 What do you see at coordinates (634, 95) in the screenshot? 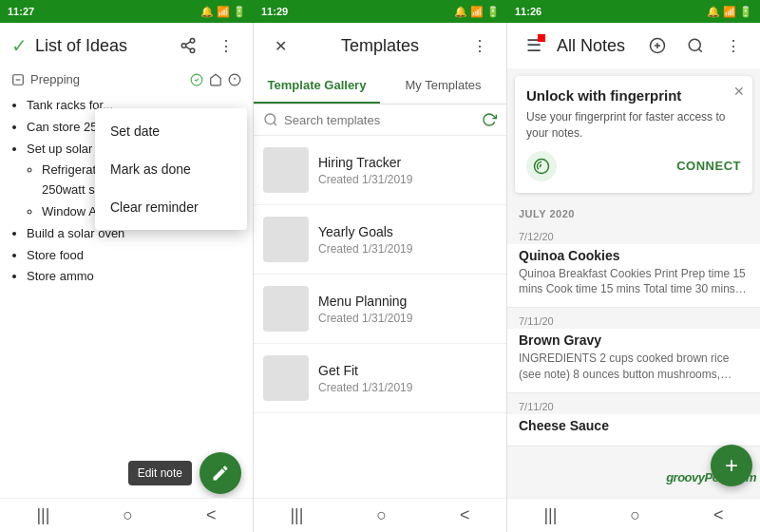
I see `unlock-card-title: Unlock with fingerprint` at bounding box center [634, 95].